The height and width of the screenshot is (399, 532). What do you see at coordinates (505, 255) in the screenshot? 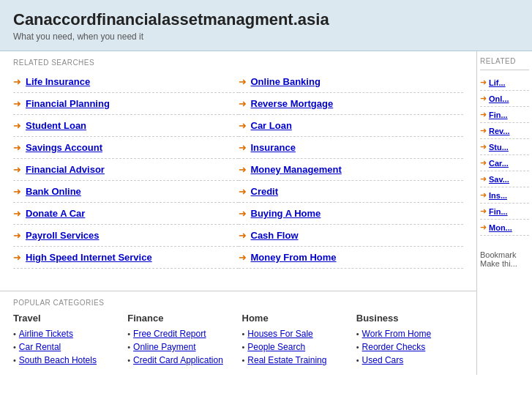
I see `bookmark-line1: Bookmark` at bounding box center [505, 255].